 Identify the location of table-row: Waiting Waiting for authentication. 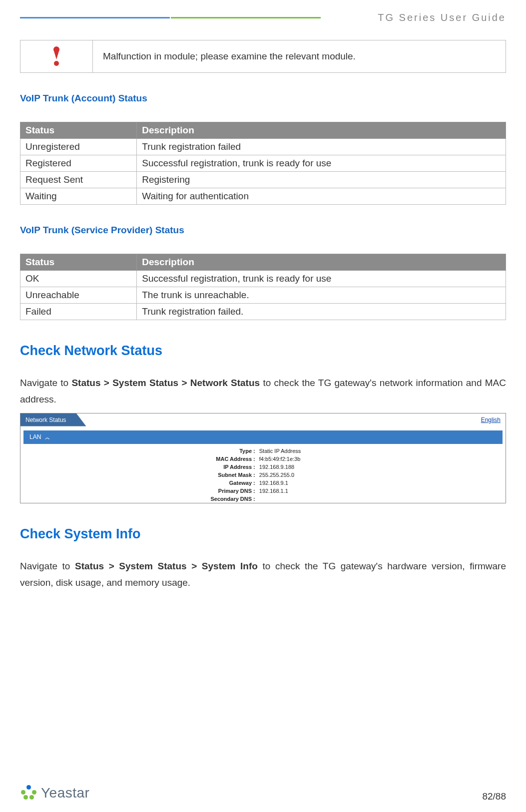
(263, 197).